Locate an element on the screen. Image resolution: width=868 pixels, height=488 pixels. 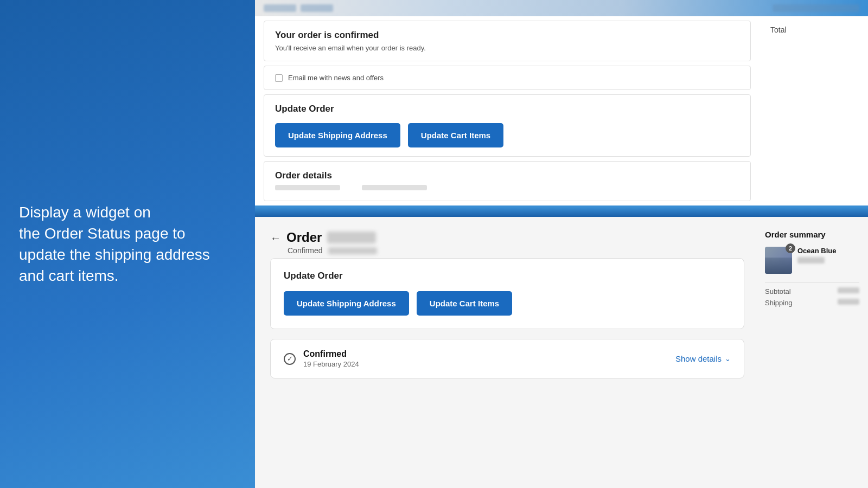
chevron-down-icon: ⌄ is located at coordinates (728, 359).